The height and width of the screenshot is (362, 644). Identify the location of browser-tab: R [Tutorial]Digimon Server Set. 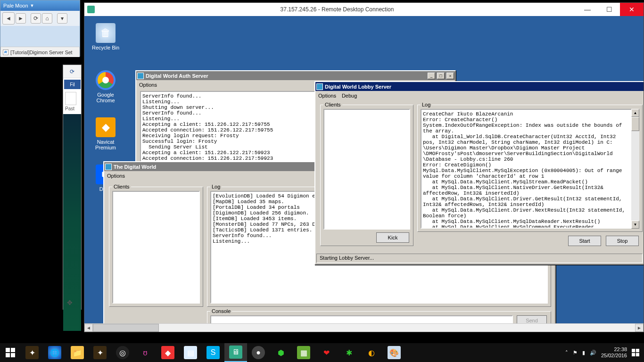
(40, 52).